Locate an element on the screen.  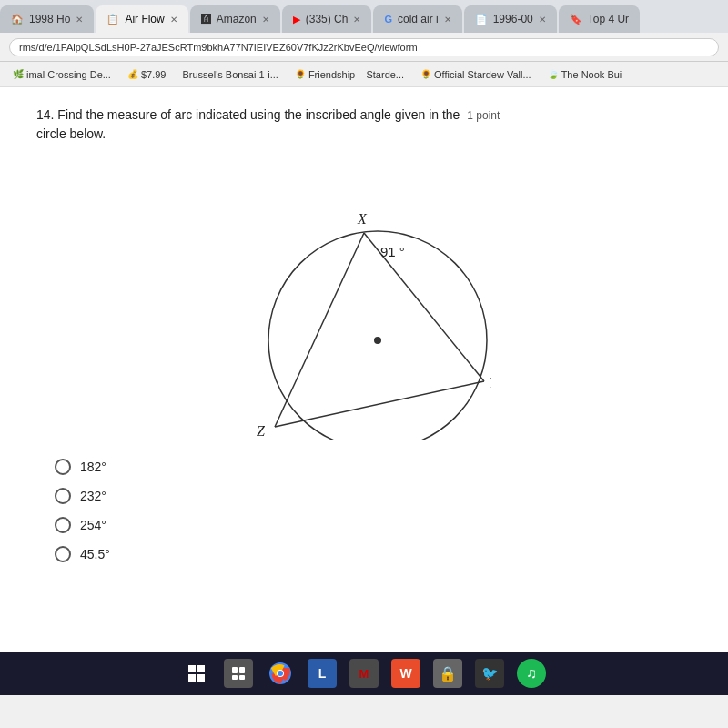
option-254: 254° is located at coordinates (373, 525).